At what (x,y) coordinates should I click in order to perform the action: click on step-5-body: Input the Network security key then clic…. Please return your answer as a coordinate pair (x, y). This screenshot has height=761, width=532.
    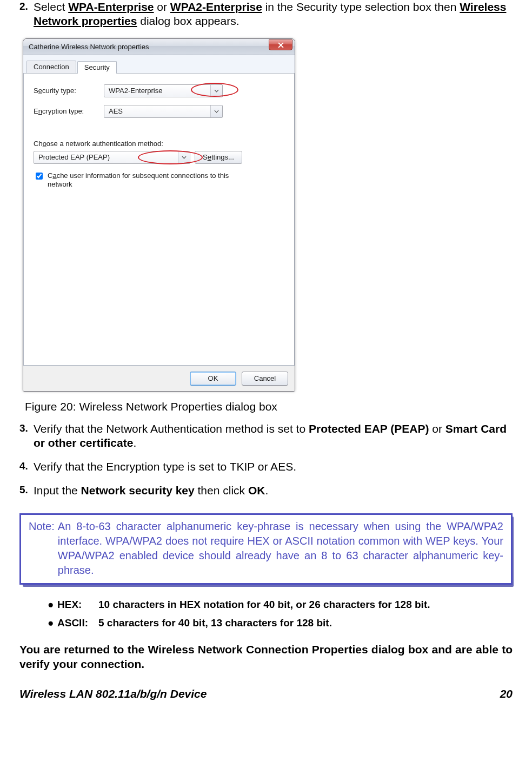
    Looking at the image, I should click on (273, 491).